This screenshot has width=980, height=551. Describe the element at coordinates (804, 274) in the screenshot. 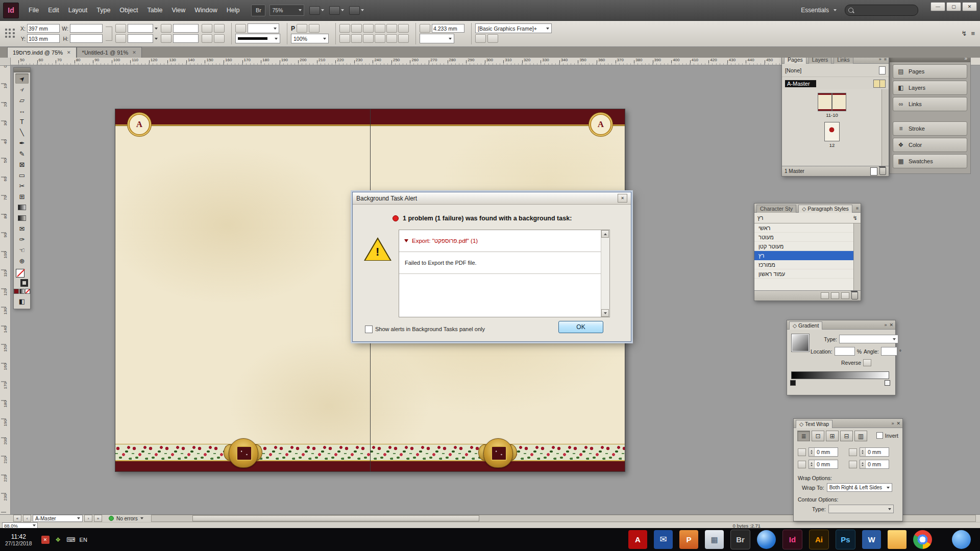

I see `style-item: עמוד ראשון` at that location.